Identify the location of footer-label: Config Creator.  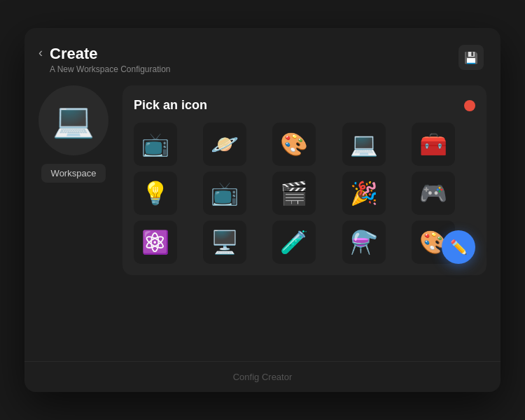
(263, 377).